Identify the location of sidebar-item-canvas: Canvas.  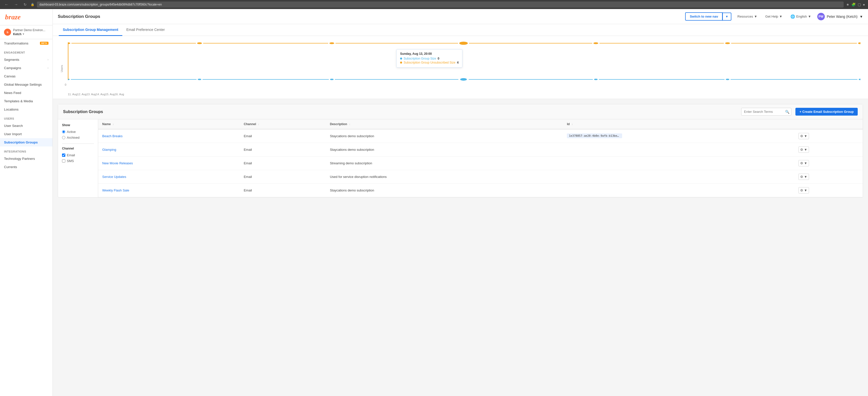
(26, 76).